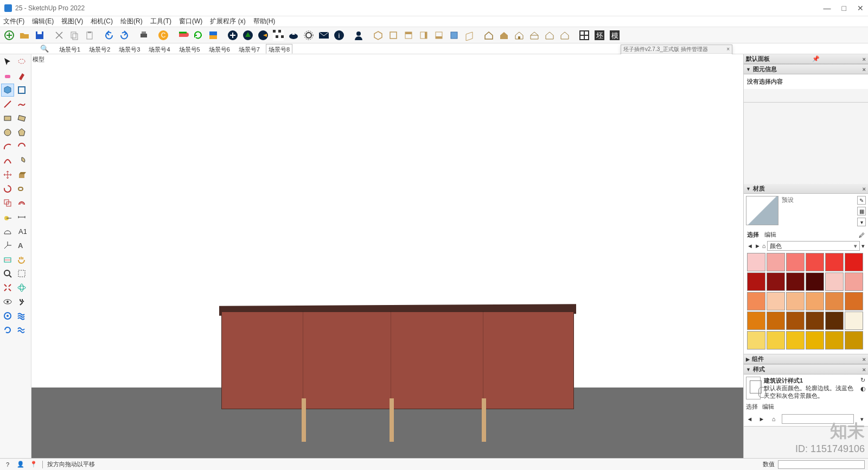 This screenshot has height=470, width=868. What do you see at coordinates (8, 76) in the screenshot?
I see `eraser-tool-icon` at bounding box center [8, 76].